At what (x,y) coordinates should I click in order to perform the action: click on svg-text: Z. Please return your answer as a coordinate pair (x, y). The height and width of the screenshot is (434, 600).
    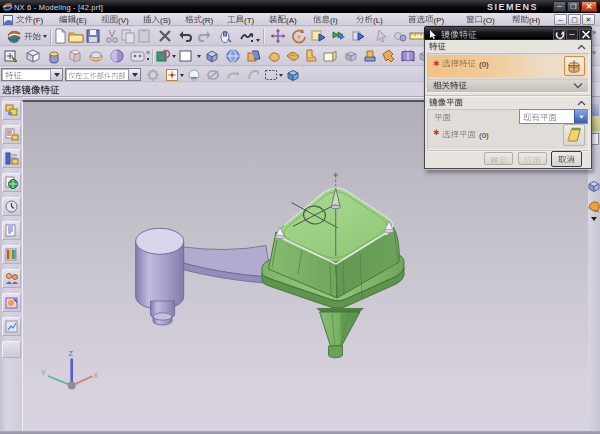
    Looking at the image, I should click on (72, 354).